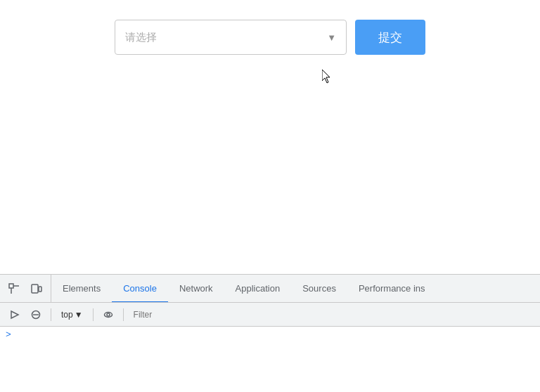  What do you see at coordinates (332, 38) in the screenshot?
I see `chevron-down-icon: ▼` at bounding box center [332, 38].